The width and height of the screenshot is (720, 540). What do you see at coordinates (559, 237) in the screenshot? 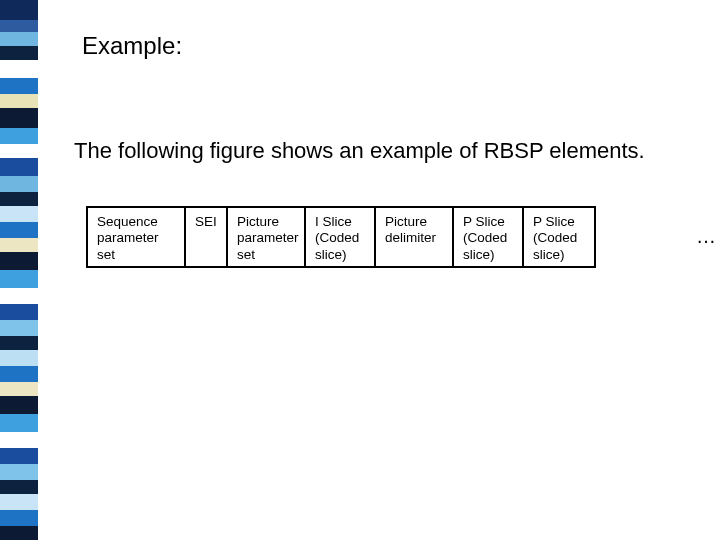
I see `rbsp-cell-p-slice-2: P Slice (Coded slice)` at bounding box center [559, 237].